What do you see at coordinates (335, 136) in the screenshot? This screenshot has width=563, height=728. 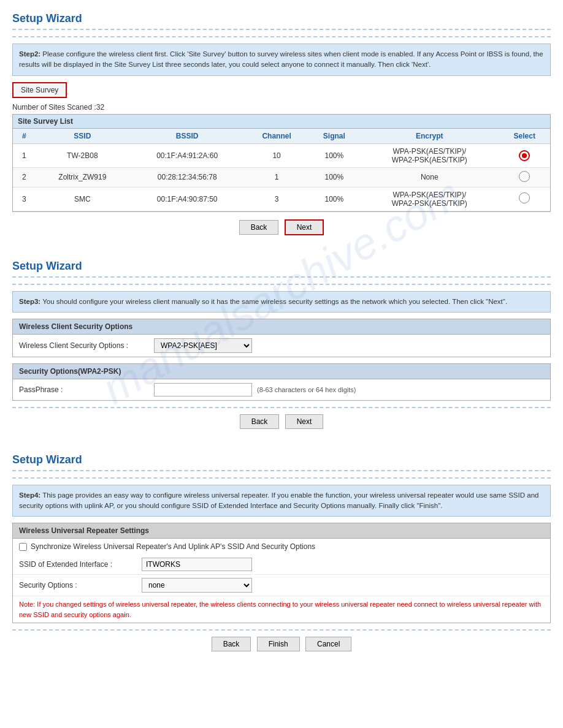 I see `col-signal: Signal` at bounding box center [335, 136].